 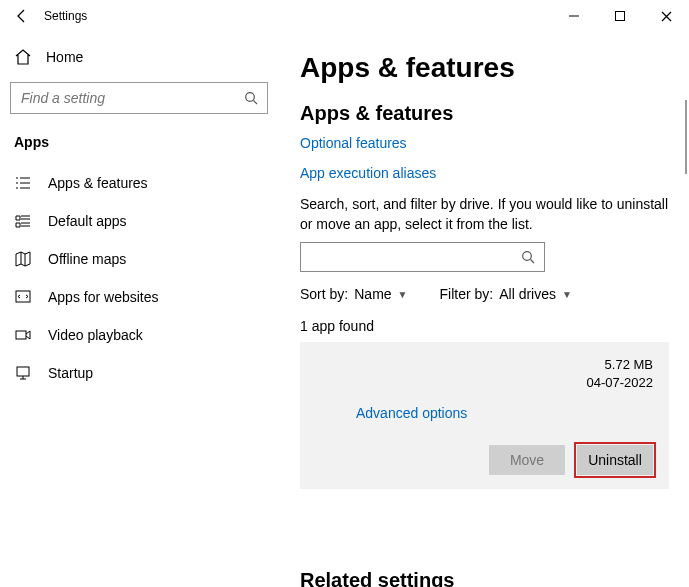 I want to click on startup-icon, so click(x=23, y=373).